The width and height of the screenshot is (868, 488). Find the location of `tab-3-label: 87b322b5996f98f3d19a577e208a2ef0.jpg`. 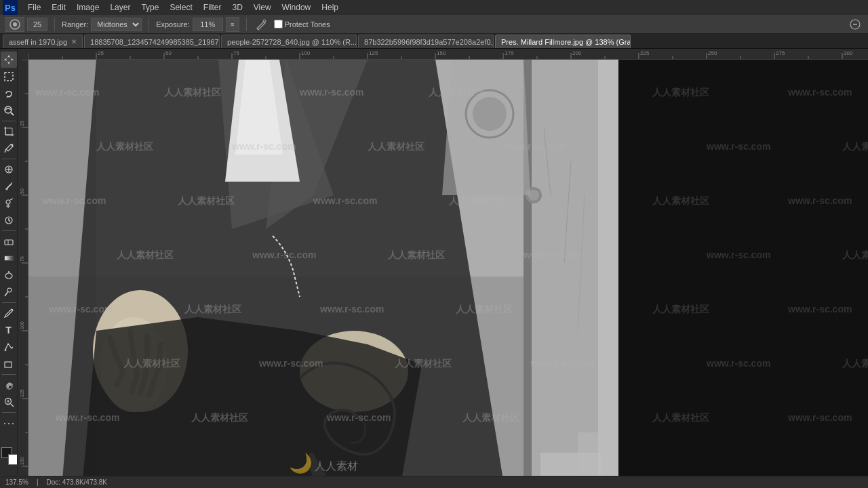

tab-3-label: 87b322b5996f98f3d19a577e208a2ef0.jpg is located at coordinates (429, 42).